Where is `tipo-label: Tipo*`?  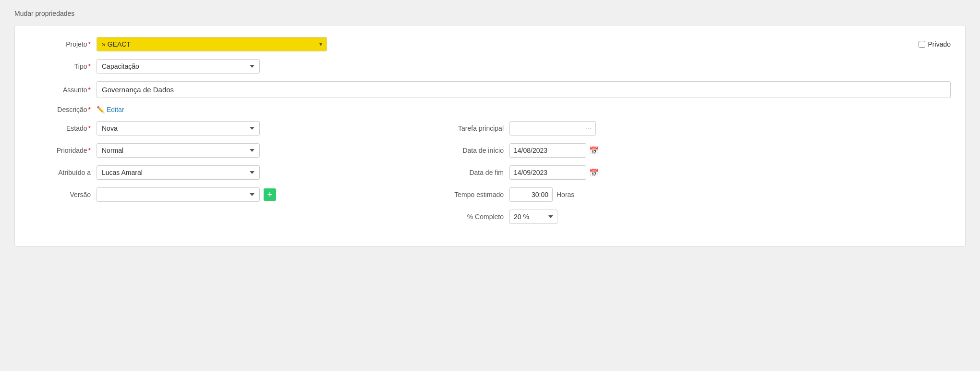
tipo-label: Tipo* is located at coordinates (63, 66).